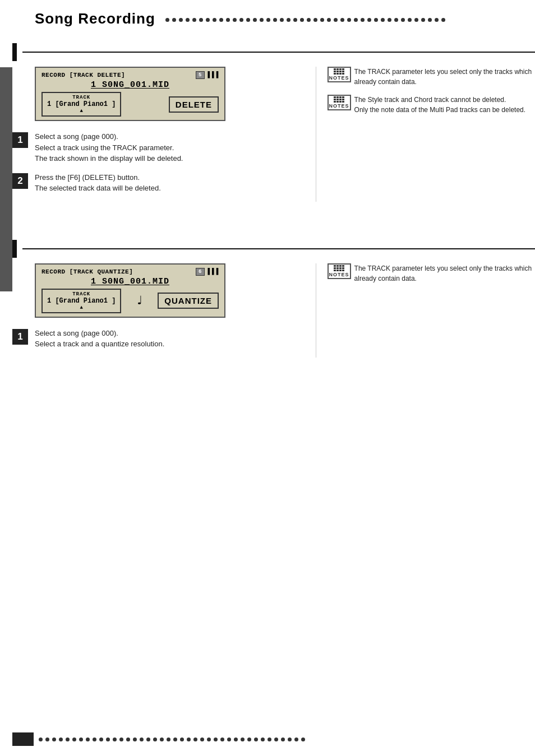 The width and height of the screenshot is (535, 756). Describe the element at coordinates (431, 273) in the screenshot. I see `notes-box-quantize-1: NOTES The TRACK parameter lets you selec…` at that location.